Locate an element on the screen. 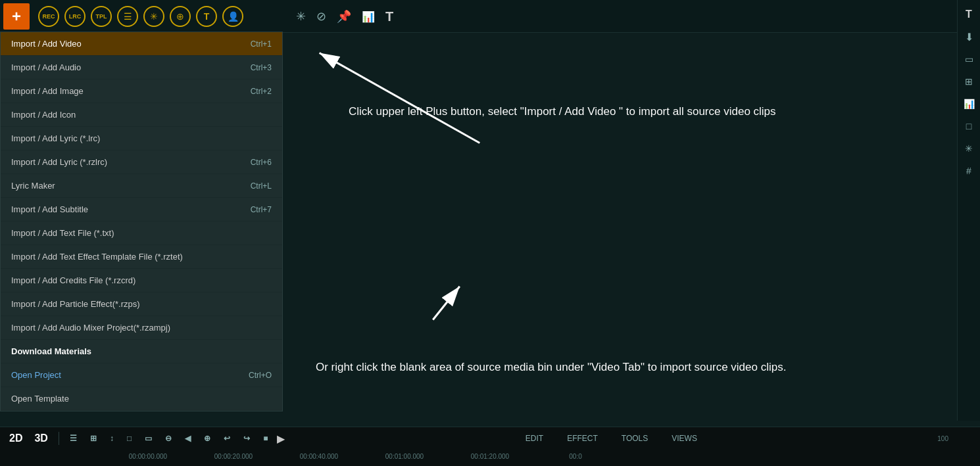 The image size is (980, 466). right-panel-chart-icon: 📊 is located at coordinates (969, 104).